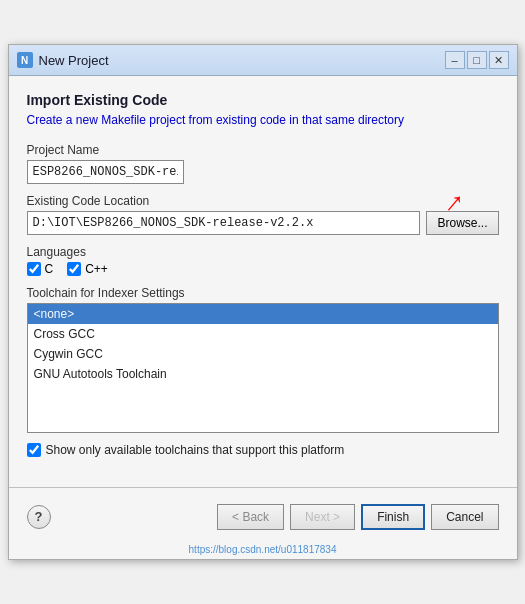  Describe the element at coordinates (263, 354) in the screenshot. I see `toolchain-item-cygwin-gcc: Cygwin GCC` at that location.